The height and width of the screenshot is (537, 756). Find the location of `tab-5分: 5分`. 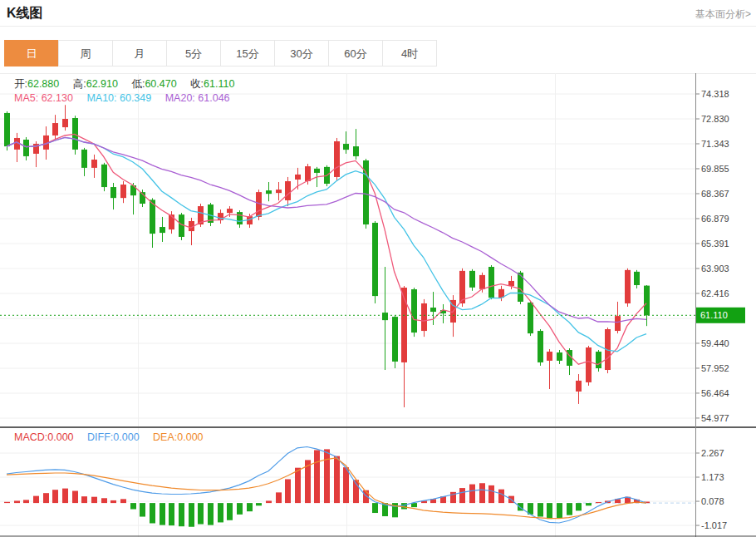

tab-5分: 5分 is located at coordinates (194, 53).